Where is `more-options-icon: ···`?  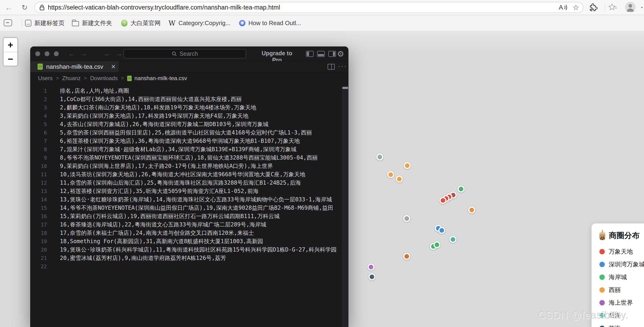
more-options-icon: ··· is located at coordinates (342, 66).